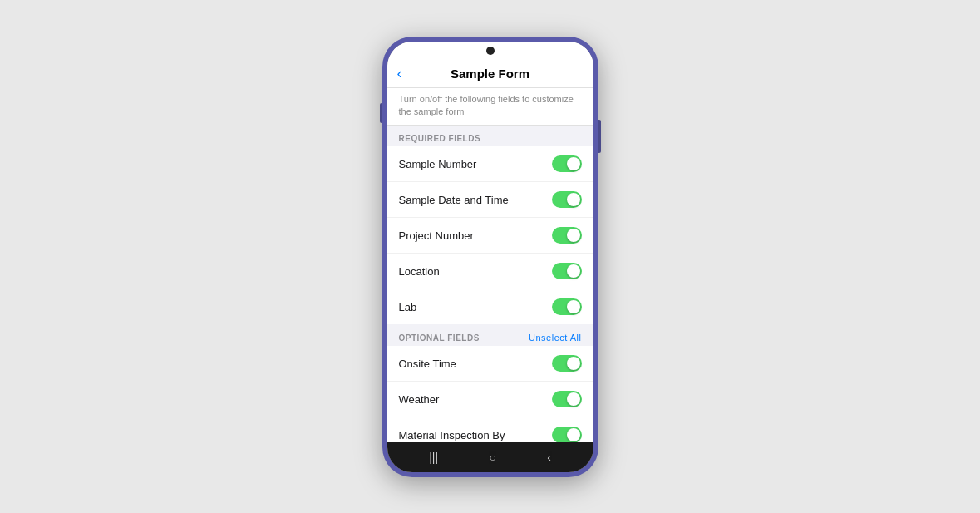 The image size is (980, 513). I want to click on field-label-weather: Weather, so click(419, 399).